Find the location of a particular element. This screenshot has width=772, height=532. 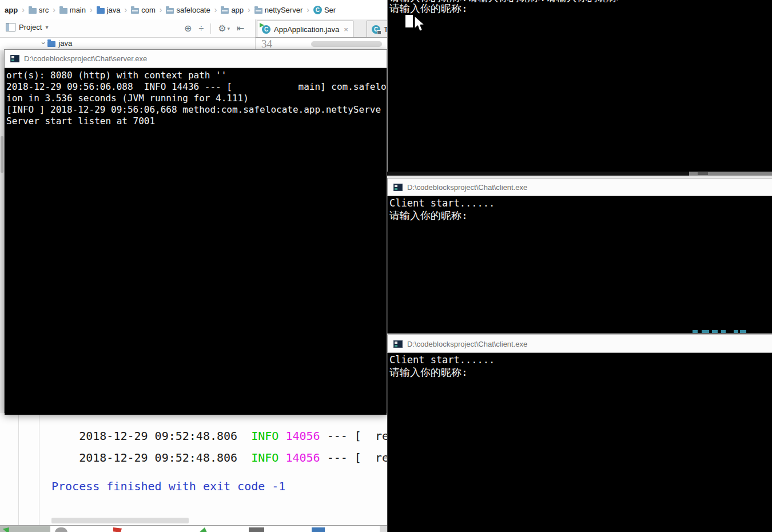

breadcrumb-label: main is located at coordinates (78, 10).